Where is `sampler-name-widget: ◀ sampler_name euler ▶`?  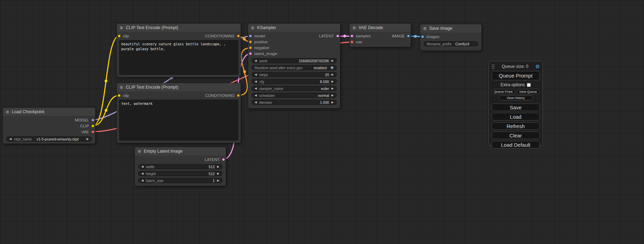
sampler-name-widget: ◀ sampler_name euler ▶ is located at coordinates (294, 89).